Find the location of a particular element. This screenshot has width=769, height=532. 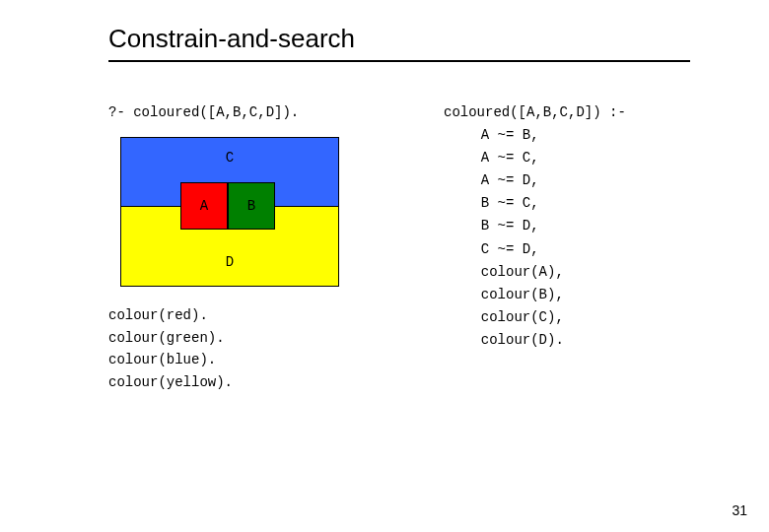

rule-body-line: B ~= C, is located at coordinates (567, 203).